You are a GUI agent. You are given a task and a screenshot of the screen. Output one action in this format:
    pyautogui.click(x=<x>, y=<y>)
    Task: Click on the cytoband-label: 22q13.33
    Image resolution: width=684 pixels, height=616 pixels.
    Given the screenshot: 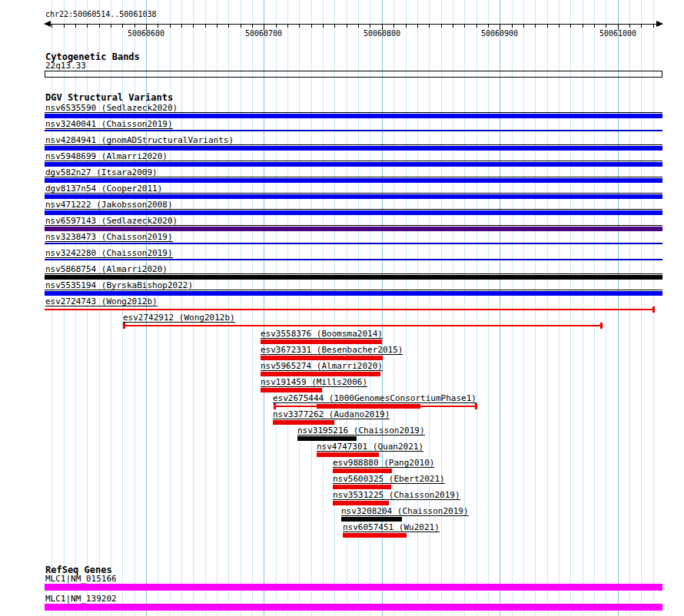 What is the action you would take?
    pyautogui.click(x=66, y=66)
    